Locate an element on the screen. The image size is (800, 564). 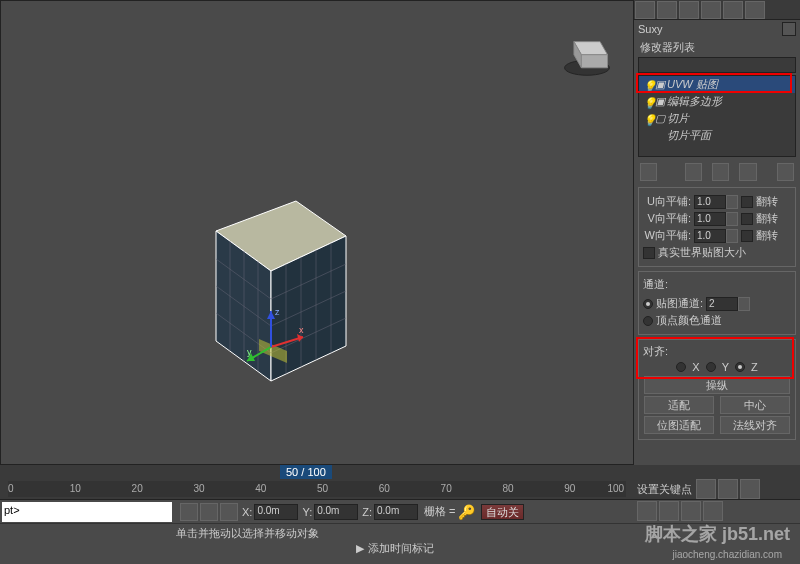
object-color-swatch is located at coordinates (789, 29).